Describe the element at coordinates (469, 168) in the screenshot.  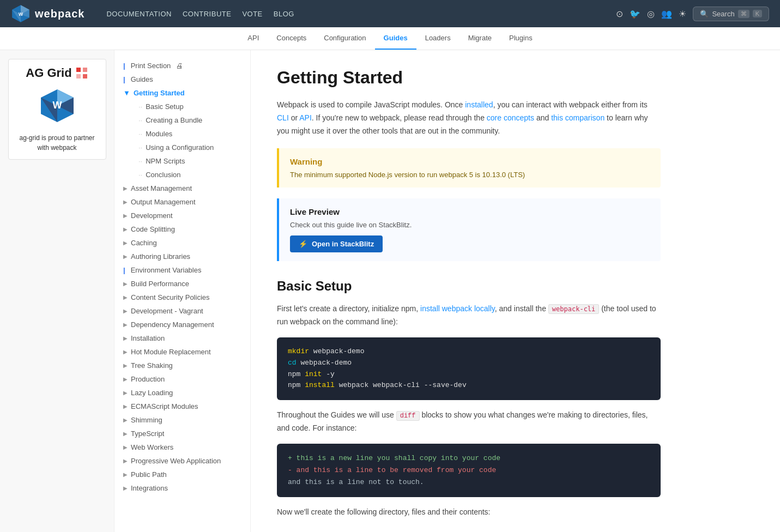
I see `warning-box: Warning The minimum supported Node.js ve…` at that location.